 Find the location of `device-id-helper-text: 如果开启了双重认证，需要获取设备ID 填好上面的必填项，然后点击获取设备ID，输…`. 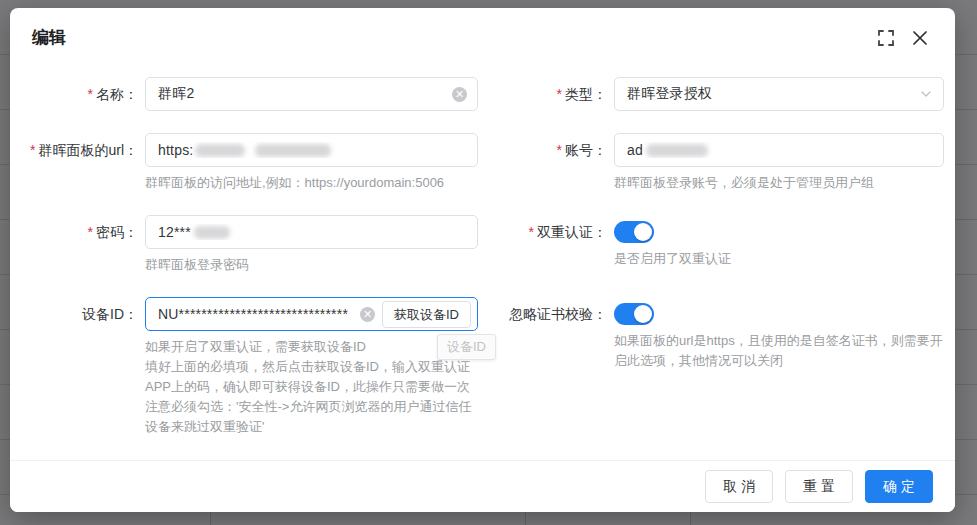

device-id-helper-text: 如果开启了双重认证，需要获取设备ID 填好上面的必填项，然后点击获取设备ID，输… is located at coordinates (312, 387).